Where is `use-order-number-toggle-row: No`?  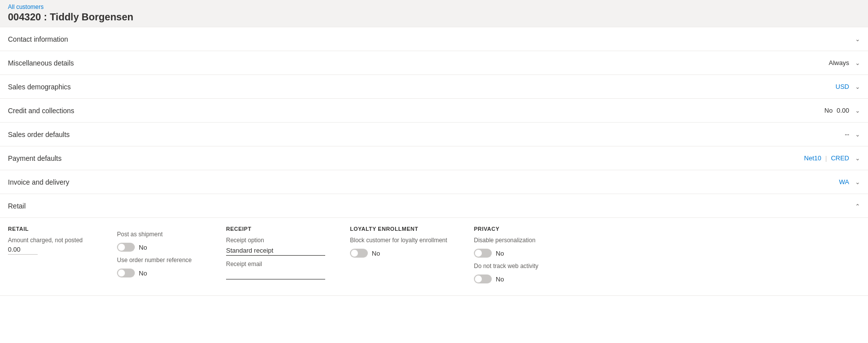
use-order-number-toggle-row: No is located at coordinates (164, 273).